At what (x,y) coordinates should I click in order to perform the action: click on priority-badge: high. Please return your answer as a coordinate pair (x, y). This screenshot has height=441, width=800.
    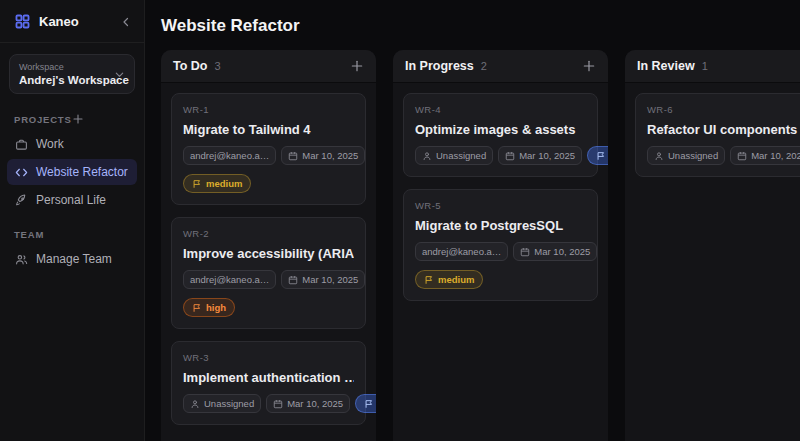
    Looking at the image, I should click on (209, 308).